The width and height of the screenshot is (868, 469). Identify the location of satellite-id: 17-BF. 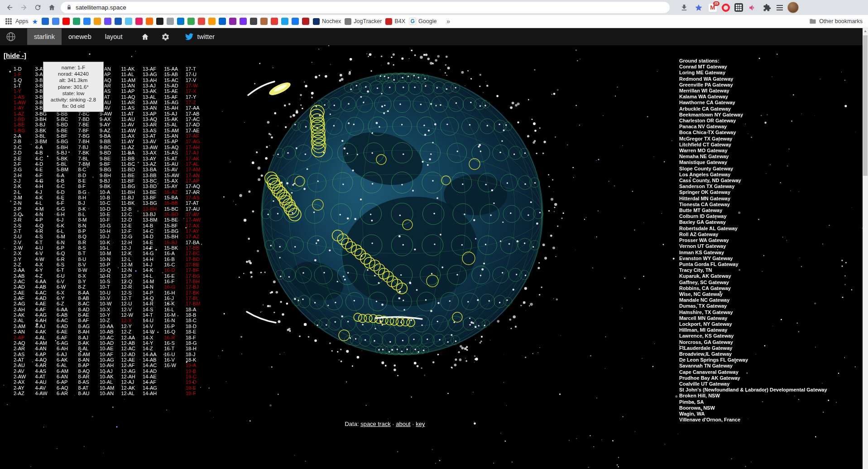
(197, 270).